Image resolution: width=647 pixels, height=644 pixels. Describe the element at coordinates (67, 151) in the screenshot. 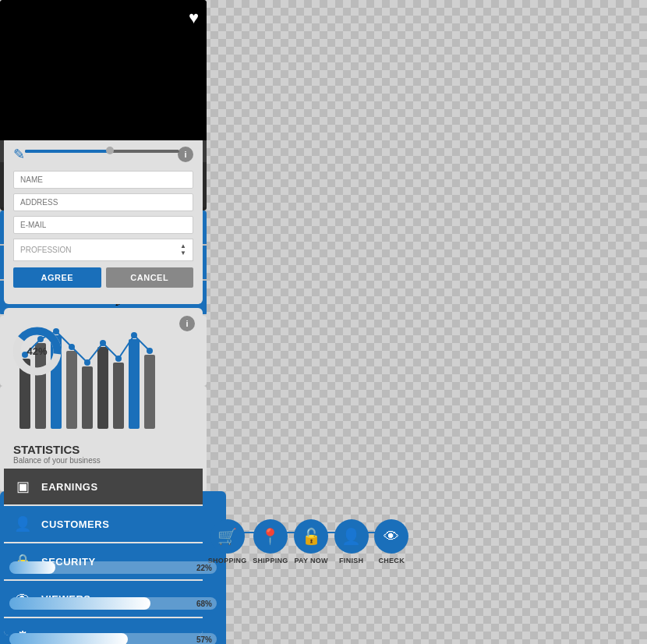

I see `progress-fill` at that location.